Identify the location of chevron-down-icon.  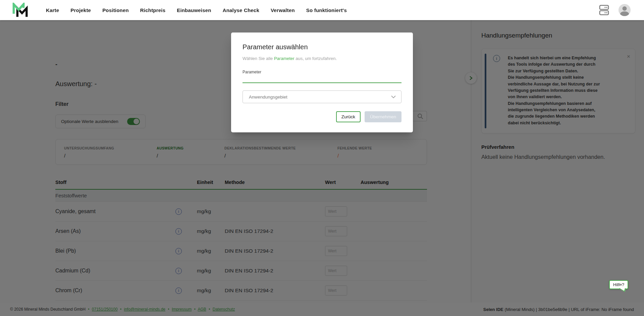
(393, 97).